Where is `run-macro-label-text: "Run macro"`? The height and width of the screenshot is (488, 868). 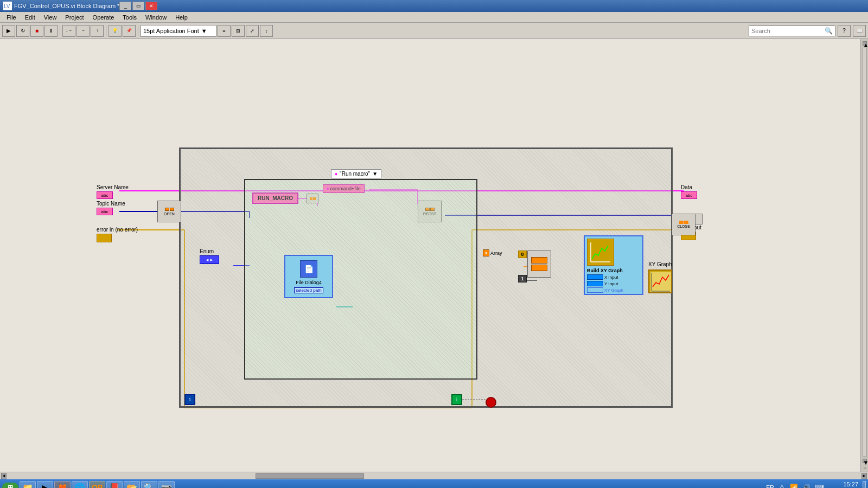 run-macro-label-text: "Run macro" is located at coordinates (355, 174).